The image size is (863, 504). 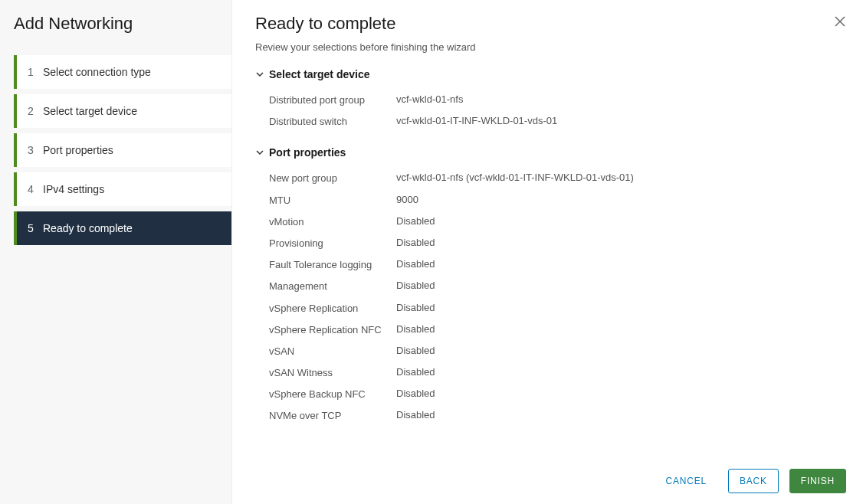 I want to click on section-title: Port properties, so click(x=307, y=152).